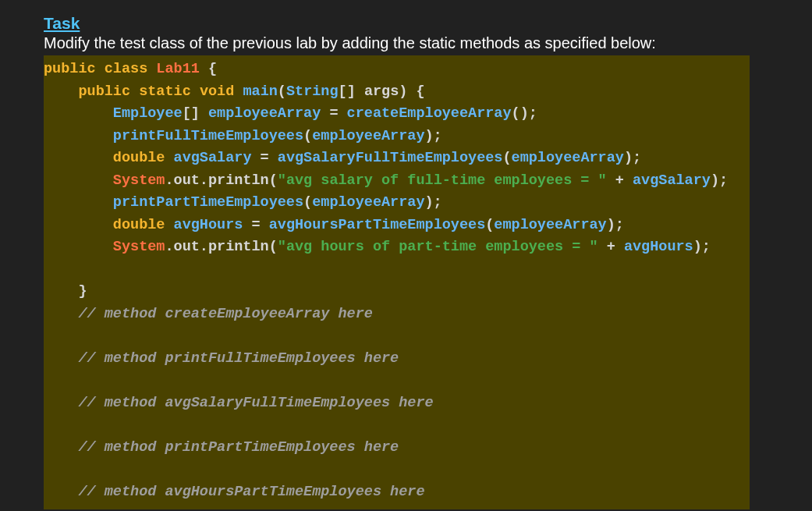  I want to click on keyword-void: void, so click(217, 92).